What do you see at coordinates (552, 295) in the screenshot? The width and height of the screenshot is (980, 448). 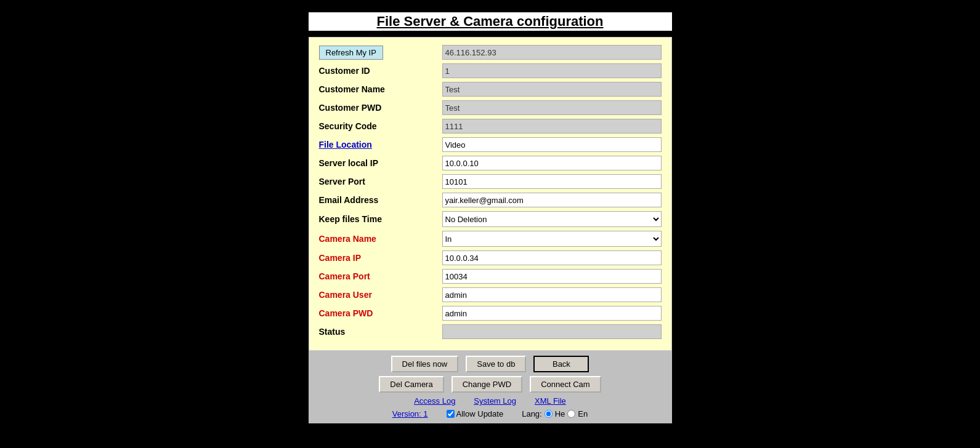 I see `camera-user-input` at bounding box center [552, 295].